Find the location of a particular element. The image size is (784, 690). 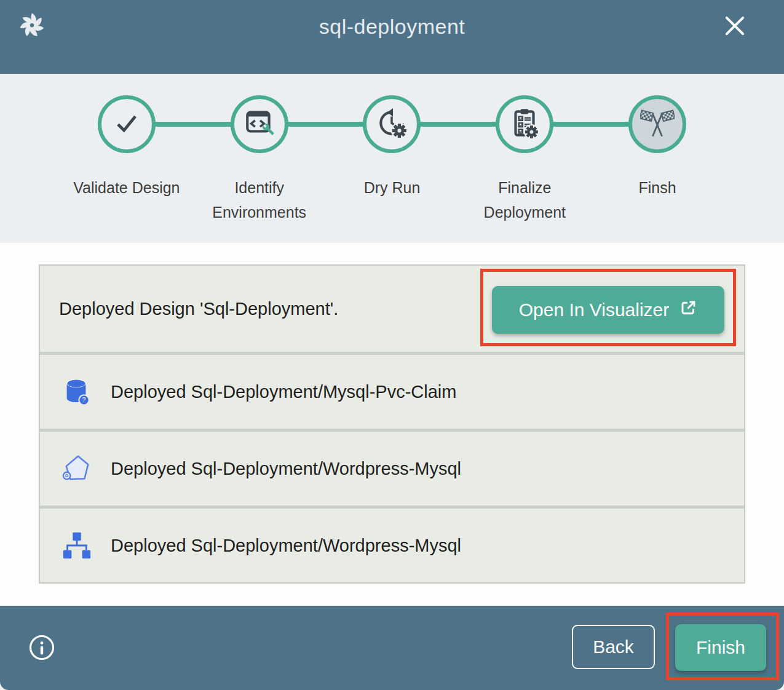

summary-text: Deployed Design 'Sql-Deployment'. is located at coordinates (199, 309).